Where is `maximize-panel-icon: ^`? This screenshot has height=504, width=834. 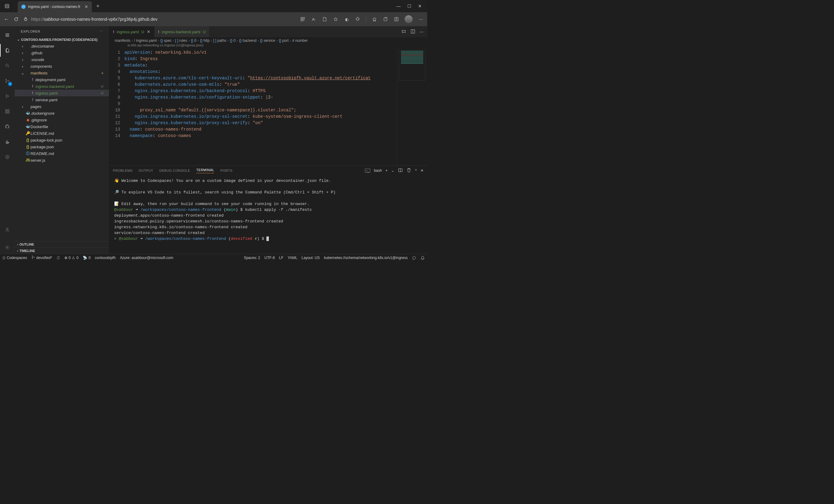
maximize-panel-icon: ^ is located at coordinates (416, 171).